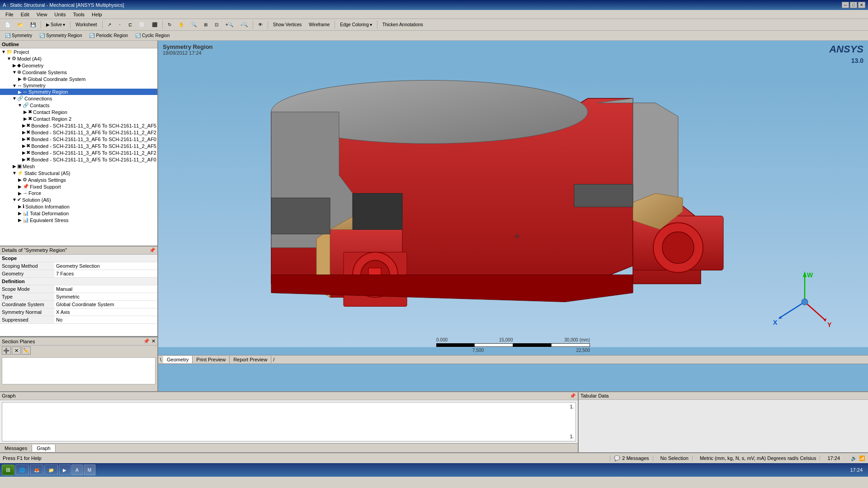 The image size is (868, 488). What do you see at coordinates (573, 396) in the screenshot?
I see `graph-pin-icon: 📌` at bounding box center [573, 396].